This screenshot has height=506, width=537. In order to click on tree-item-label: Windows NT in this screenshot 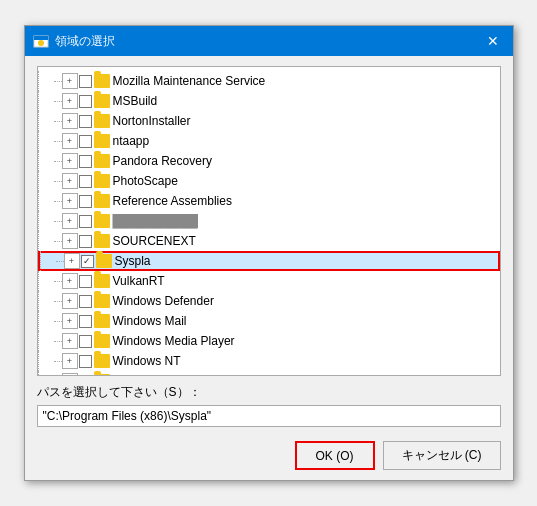, I will do `click(147, 361)`.